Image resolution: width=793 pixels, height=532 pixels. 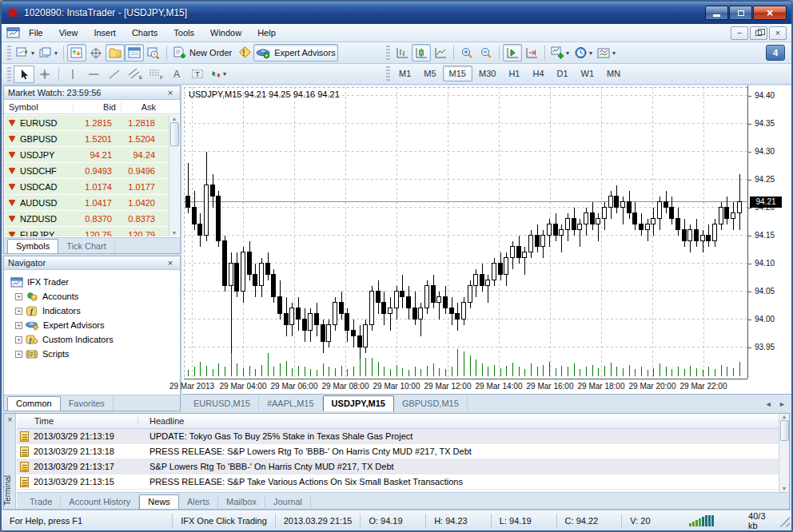 What do you see at coordinates (95, 282) in the screenshot?
I see `navigator-root: IFX Trader` at bounding box center [95, 282].